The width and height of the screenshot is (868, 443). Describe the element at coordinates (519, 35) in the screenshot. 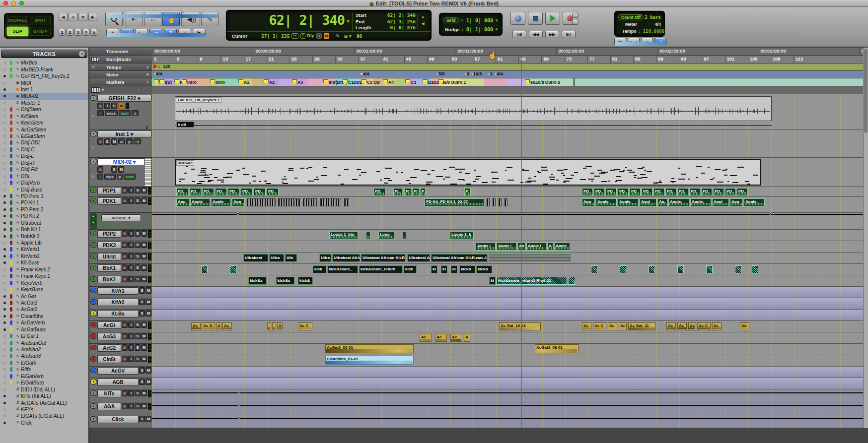

I see `return-to-zero-button: |◀` at that location.